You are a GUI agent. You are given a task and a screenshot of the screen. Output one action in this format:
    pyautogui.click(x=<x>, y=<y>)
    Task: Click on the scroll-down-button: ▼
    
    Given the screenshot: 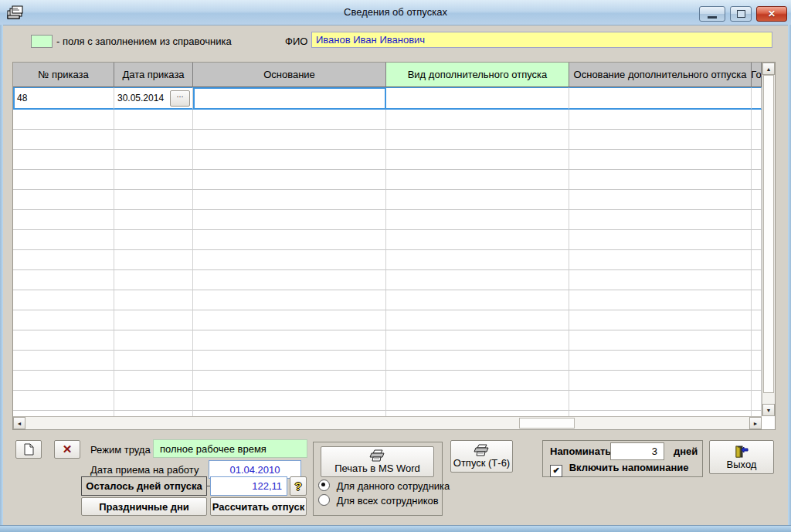 What is the action you would take?
    pyautogui.click(x=769, y=410)
    